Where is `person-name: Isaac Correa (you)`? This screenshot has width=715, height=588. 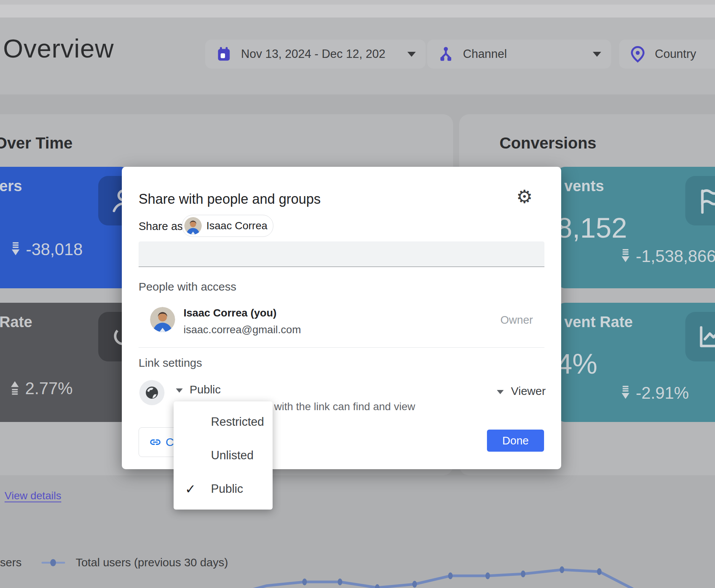 person-name: Isaac Correa (you) is located at coordinates (230, 313).